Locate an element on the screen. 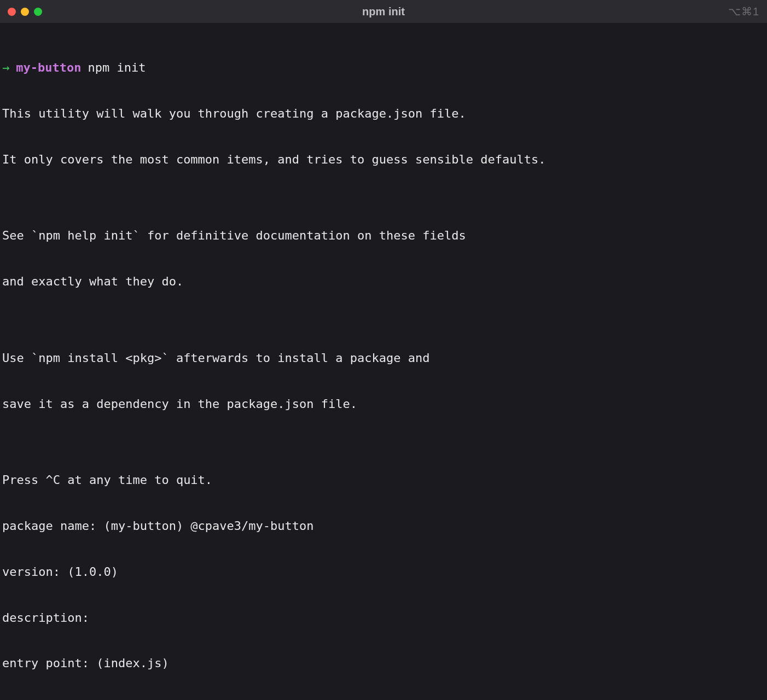 Image resolution: width=767 pixels, height=700 pixels. shortcut-indicator: ⌥⌘1 is located at coordinates (744, 11).